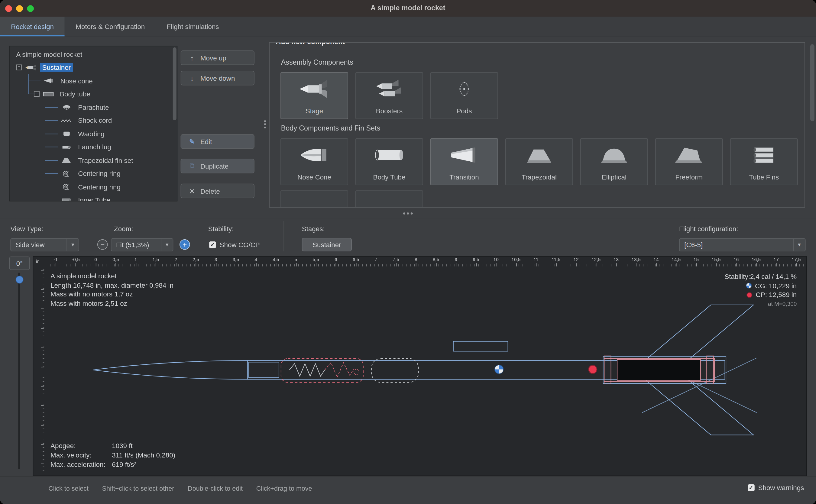 The height and width of the screenshot is (504, 816). I want to click on trapezoidal-fin-icon, so click(539, 156).